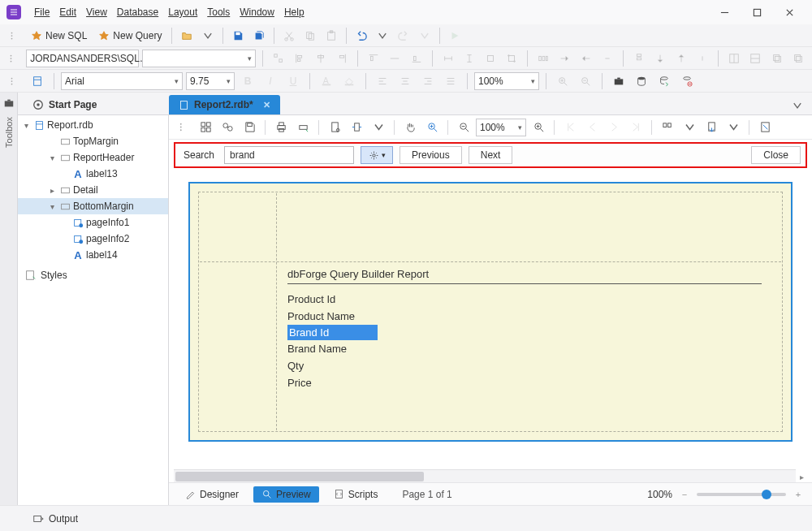 The width and height of the screenshot is (812, 531). What do you see at coordinates (289, 155) in the screenshot?
I see `search-input` at bounding box center [289, 155].